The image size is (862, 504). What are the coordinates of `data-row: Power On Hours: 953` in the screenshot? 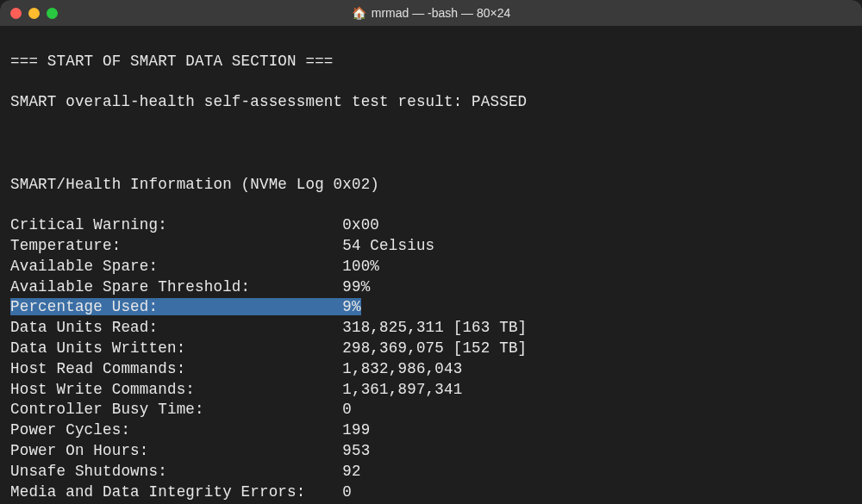 It's located at (431, 451).